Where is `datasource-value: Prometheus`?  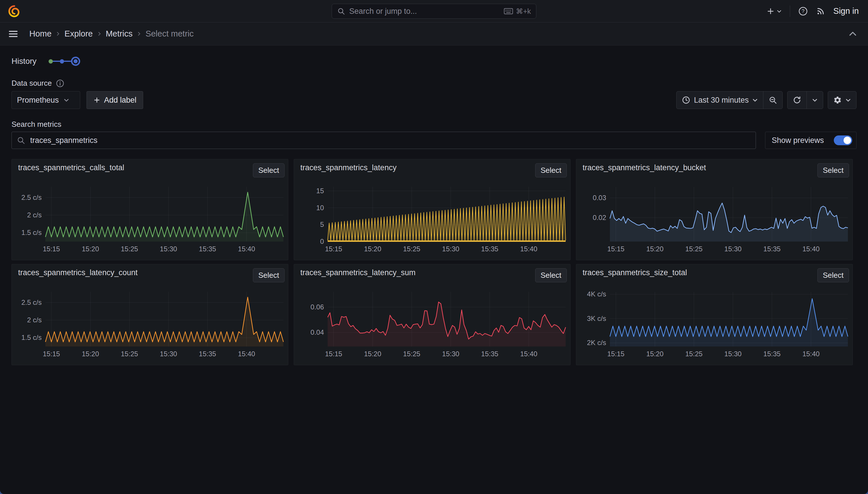
datasource-value: Prometheus is located at coordinates (38, 100).